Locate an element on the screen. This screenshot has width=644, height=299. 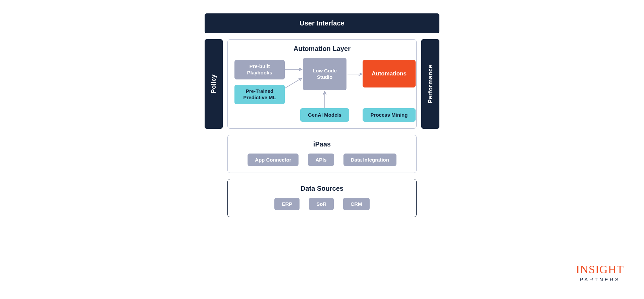
low-code-studio-box: Low Code Studio is located at coordinates (325, 74).